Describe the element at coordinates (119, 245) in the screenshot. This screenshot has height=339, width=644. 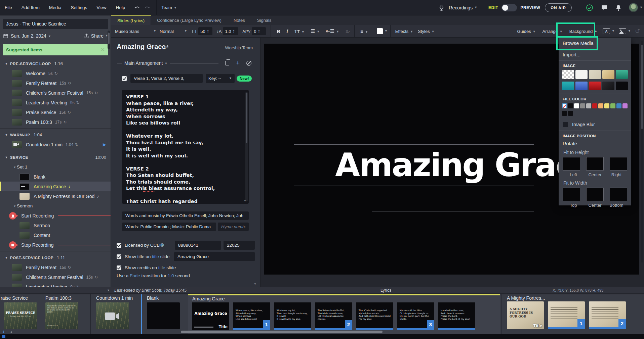
I see `ccli-checkbox` at that location.